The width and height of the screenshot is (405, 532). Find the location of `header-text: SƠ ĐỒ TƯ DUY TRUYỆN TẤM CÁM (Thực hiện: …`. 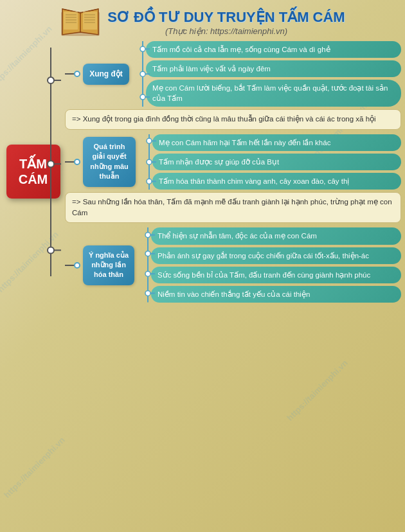

header-text: SƠ ĐỒ TƯ DUY TRUYỆN TẤM CÁM (Thực hiện: … is located at coordinates (226, 22).